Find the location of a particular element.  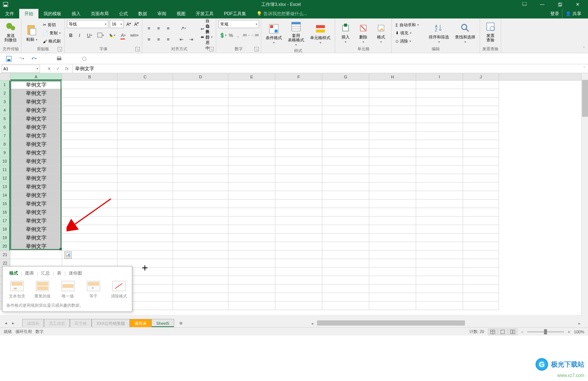

row-header: 10 is located at coordinates (5, 161).